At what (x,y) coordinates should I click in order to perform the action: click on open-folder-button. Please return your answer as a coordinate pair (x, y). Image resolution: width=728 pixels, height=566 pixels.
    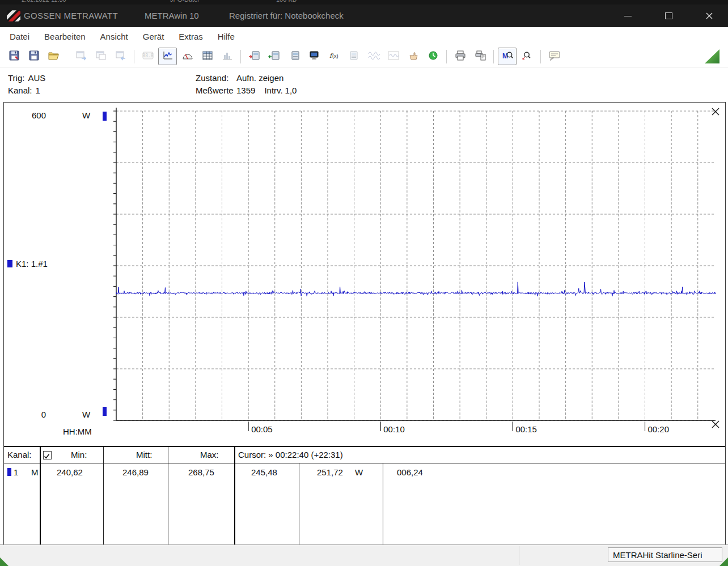
    Looking at the image, I should click on (53, 57).